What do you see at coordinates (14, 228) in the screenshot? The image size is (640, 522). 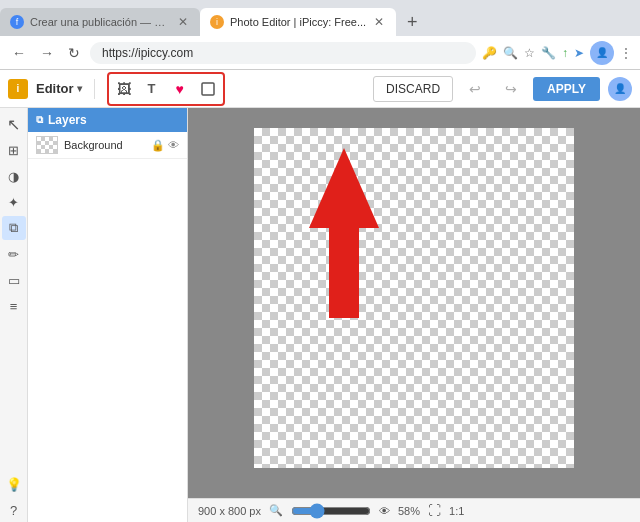 I see `layers-tool: ⧉` at bounding box center [14, 228].